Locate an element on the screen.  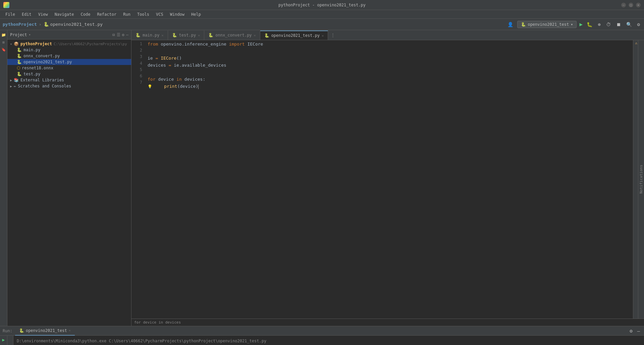
panel-close-button: — is located at coordinates (127, 35).